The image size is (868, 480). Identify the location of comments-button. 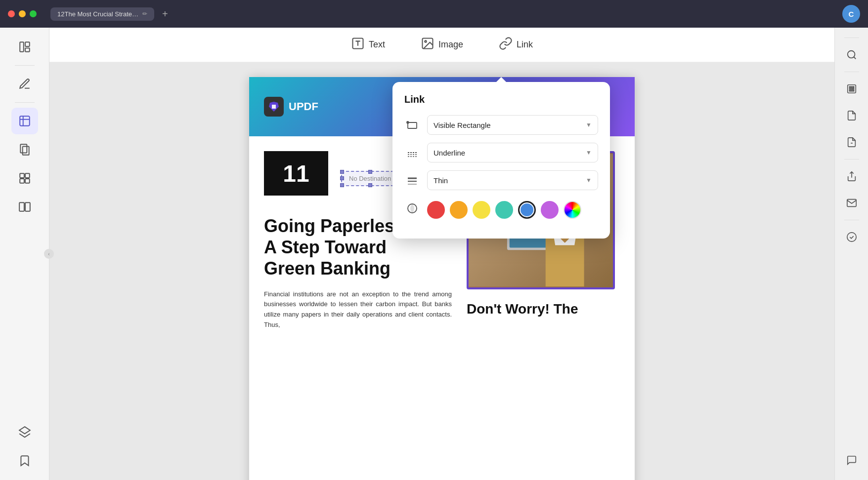
(852, 460).